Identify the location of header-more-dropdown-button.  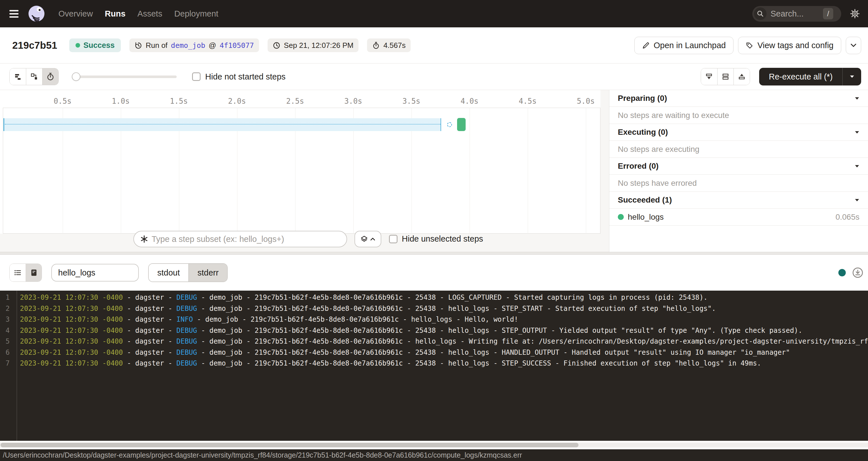
(854, 45).